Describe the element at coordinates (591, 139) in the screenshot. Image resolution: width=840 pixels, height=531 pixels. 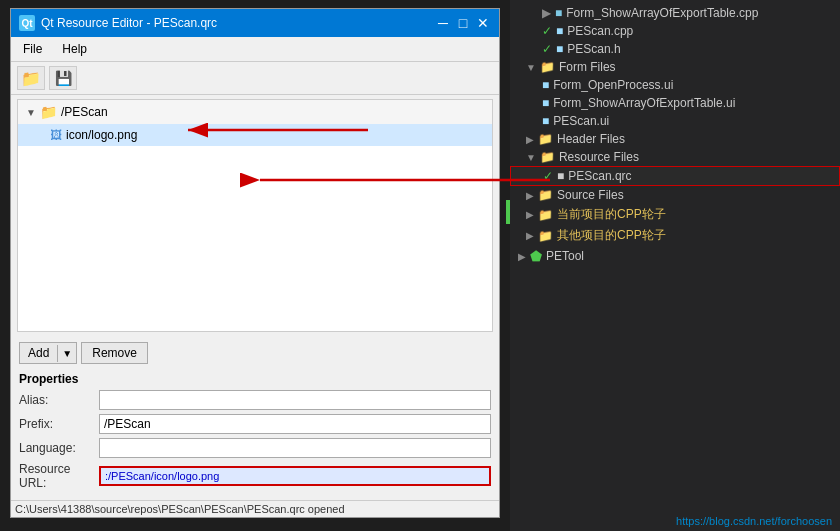
I see `item-label: Header Files` at that location.